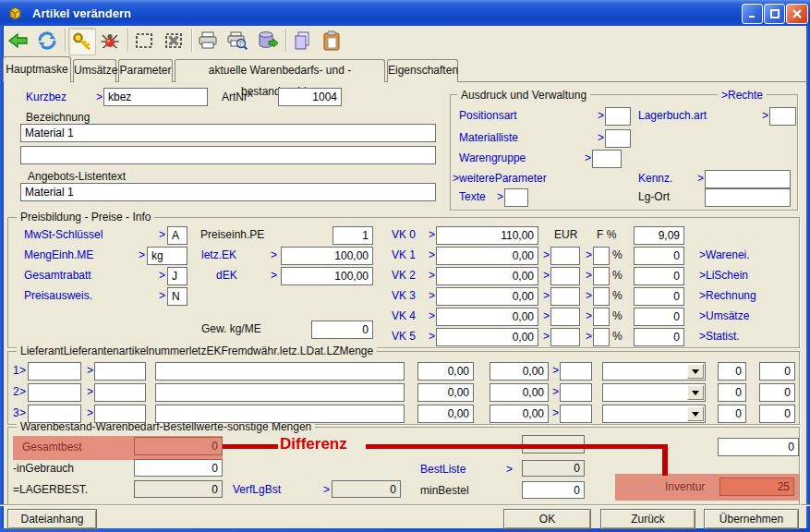  Describe the element at coordinates (501, 197) in the screenshot. I see `texte-marker: >` at that location.